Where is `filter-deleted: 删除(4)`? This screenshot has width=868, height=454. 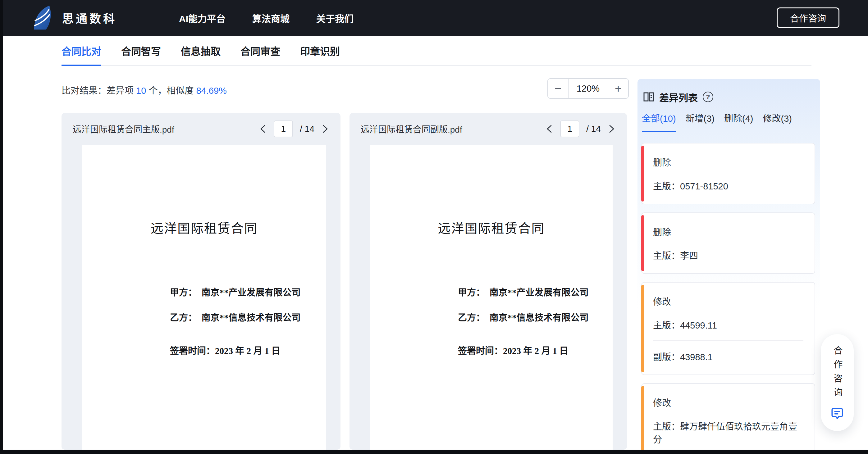
filter-deleted: 删除(4) is located at coordinates (739, 118).